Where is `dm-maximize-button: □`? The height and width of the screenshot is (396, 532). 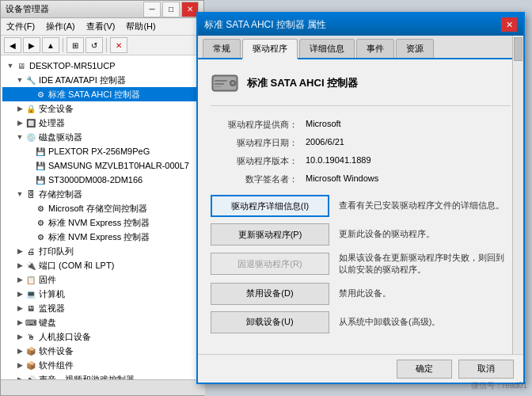 dm-maximize-button: □ is located at coordinates (171, 10).